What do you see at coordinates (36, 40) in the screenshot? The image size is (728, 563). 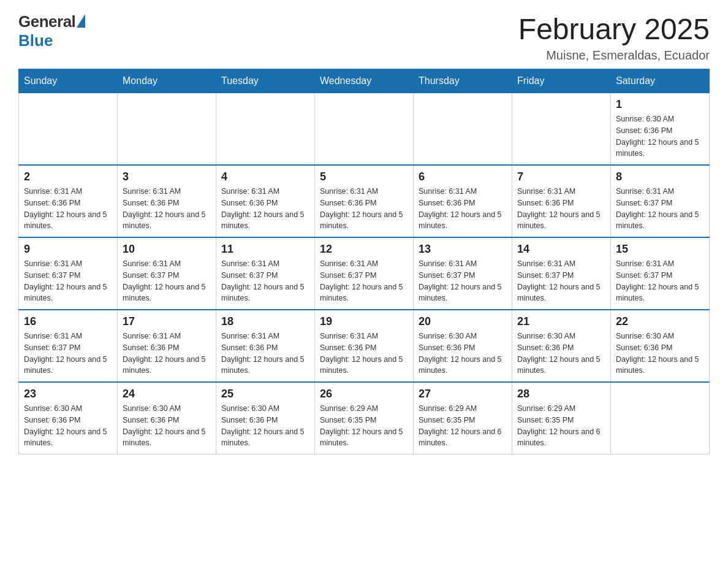 I see `logo-blue-text: Blue` at bounding box center [36, 40].